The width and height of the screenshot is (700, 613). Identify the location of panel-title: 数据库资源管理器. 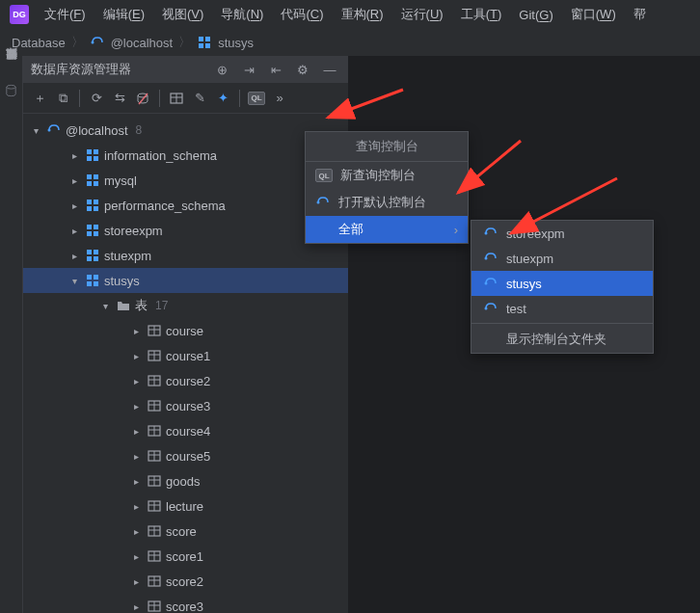
(121, 69).